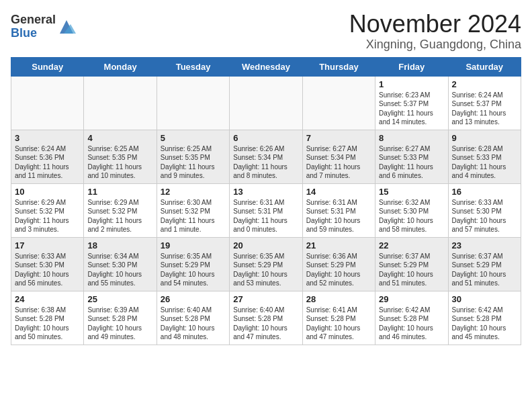 The height and width of the screenshot is (411, 532). What do you see at coordinates (339, 192) in the screenshot?
I see `day-number: 14` at bounding box center [339, 192].